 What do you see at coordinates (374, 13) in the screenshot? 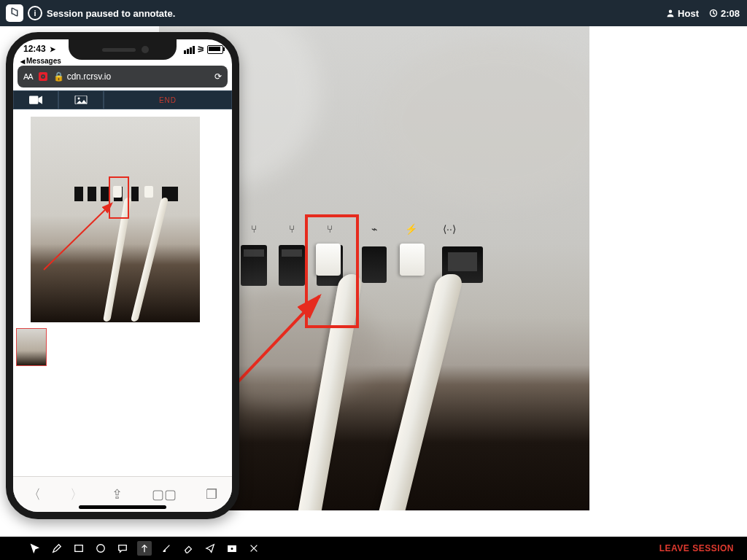
I see `top-bar: i Session paused to annotate. Host 2:08` at bounding box center [374, 13].